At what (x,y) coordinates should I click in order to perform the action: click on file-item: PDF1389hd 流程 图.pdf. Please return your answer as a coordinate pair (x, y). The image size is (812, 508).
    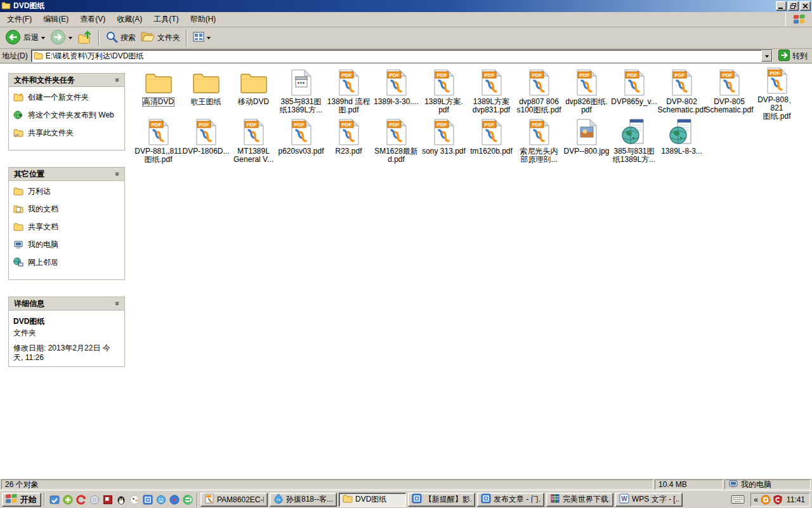
    Looking at the image, I should click on (349, 90).